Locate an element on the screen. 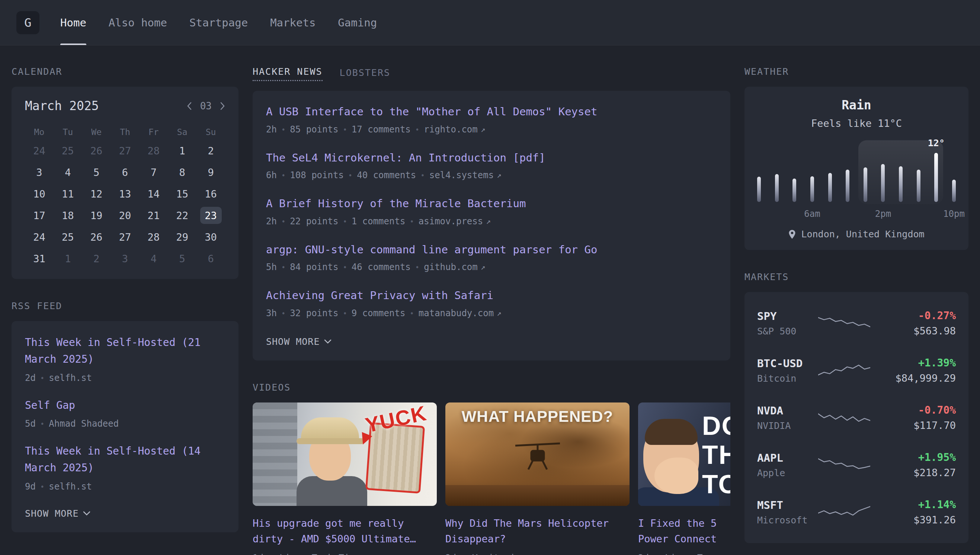 This screenshot has height=555, width=980. rss-item-title: This Week in Self-Hosted (14 March 2025) is located at coordinates (113, 459).